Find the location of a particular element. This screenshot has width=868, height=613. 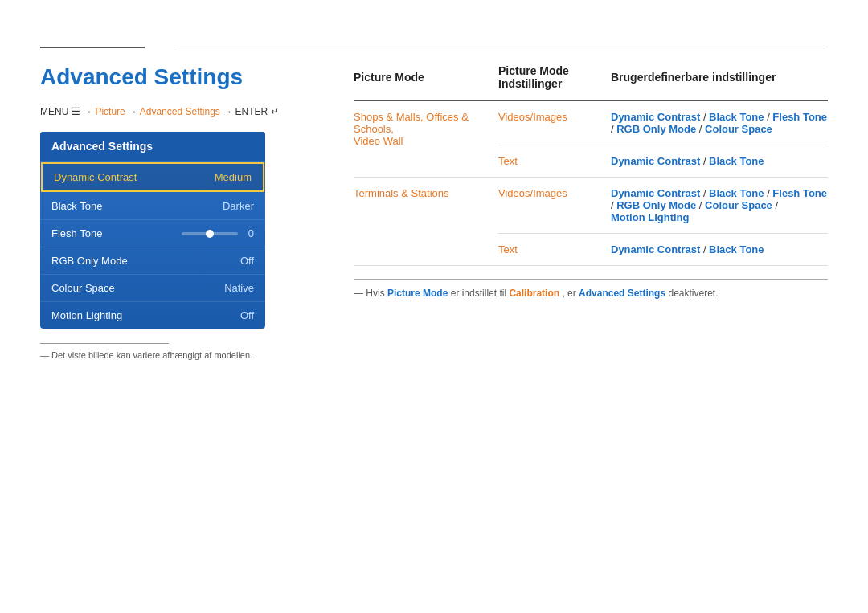

bottom-note: ― Hvis Picture Mode er indstillet til Ca… is located at coordinates (591, 289).